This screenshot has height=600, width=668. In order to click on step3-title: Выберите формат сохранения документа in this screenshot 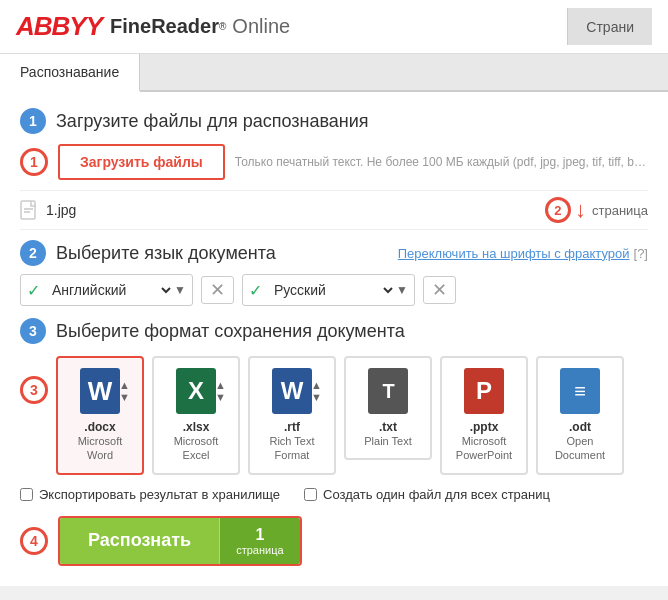, I will do `click(230, 332)`.